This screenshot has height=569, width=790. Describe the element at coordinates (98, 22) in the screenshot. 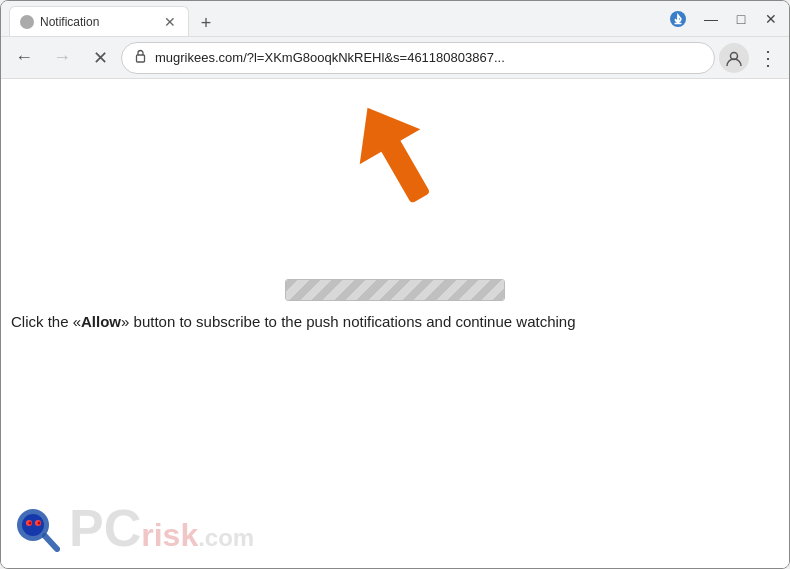

I see `tab-title: Notification` at that location.